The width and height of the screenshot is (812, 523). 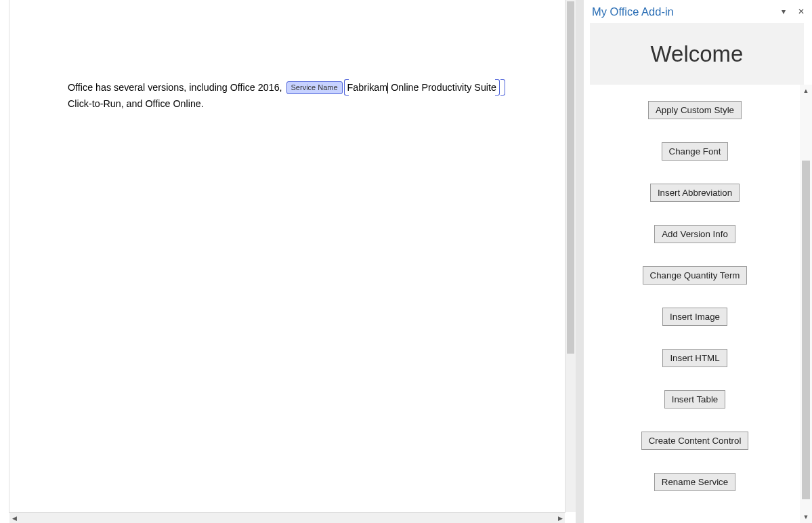 What do you see at coordinates (806, 91) in the screenshot?
I see `scroll-up-icon: ▲` at bounding box center [806, 91].